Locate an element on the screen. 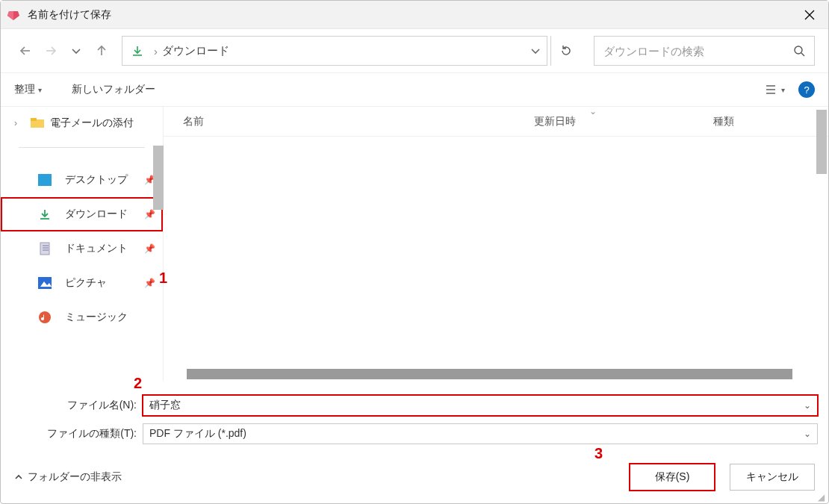  refresh-button is located at coordinates (565, 51).